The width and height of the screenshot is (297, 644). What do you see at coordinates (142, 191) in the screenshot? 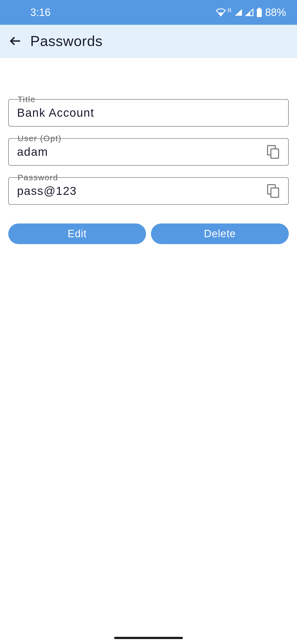
I see `password-field-value: pass@123` at bounding box center [142, 191].